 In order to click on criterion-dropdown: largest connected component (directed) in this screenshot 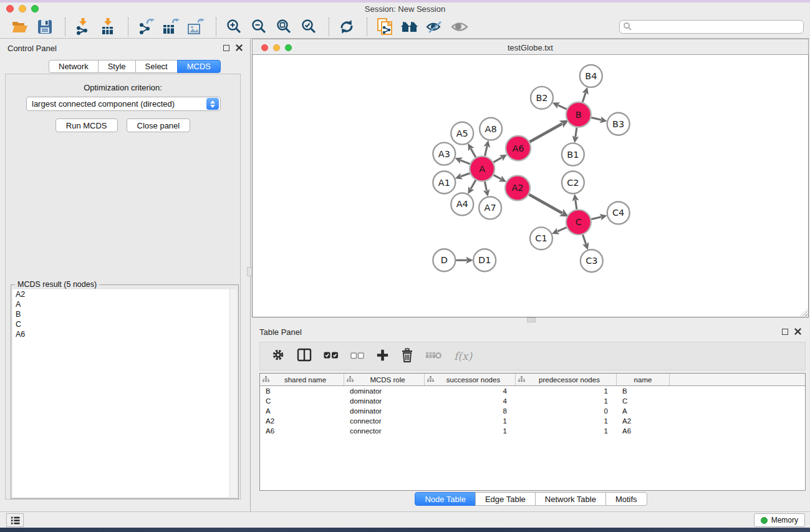, I will do `click(123, 104)`.